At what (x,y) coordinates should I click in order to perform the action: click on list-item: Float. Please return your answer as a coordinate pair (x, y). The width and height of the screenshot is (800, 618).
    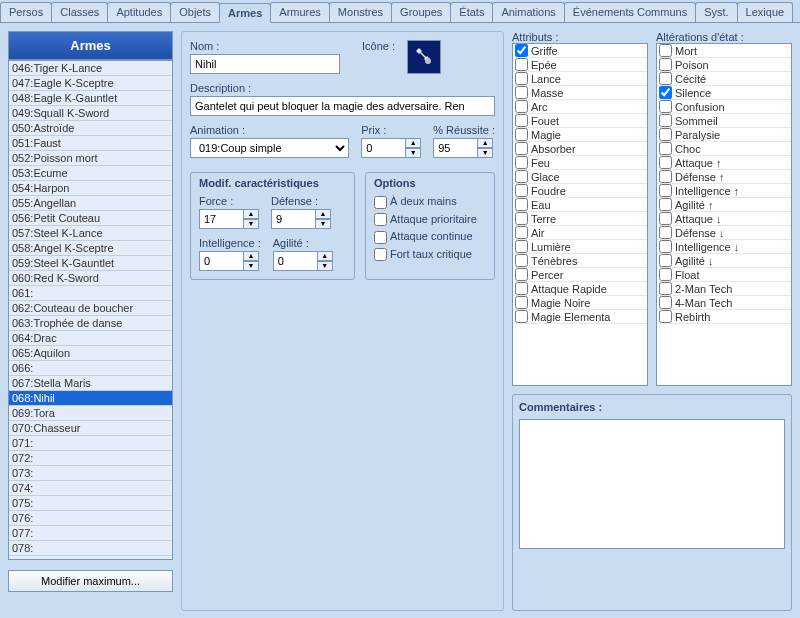
    Looking at the image, I should click on (724, 275).